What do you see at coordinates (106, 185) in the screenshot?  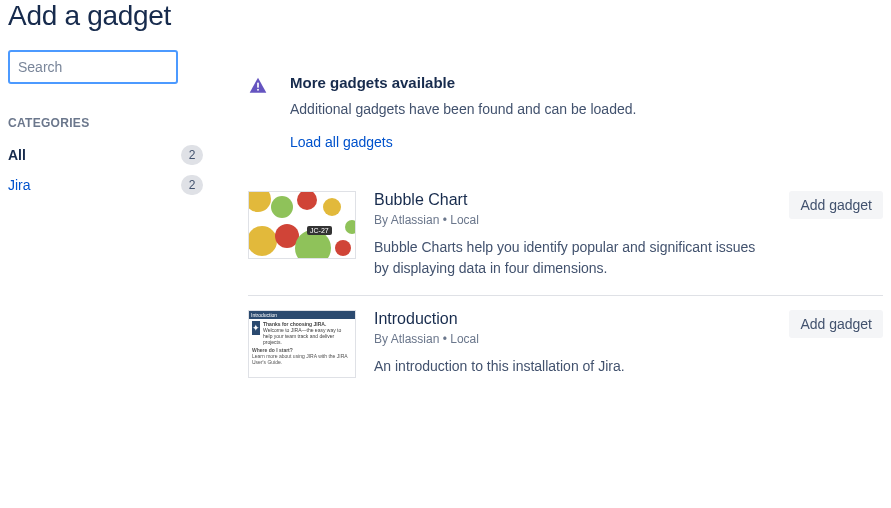 I see `category-jira: Jira 2` at bounding box center [106, 185].